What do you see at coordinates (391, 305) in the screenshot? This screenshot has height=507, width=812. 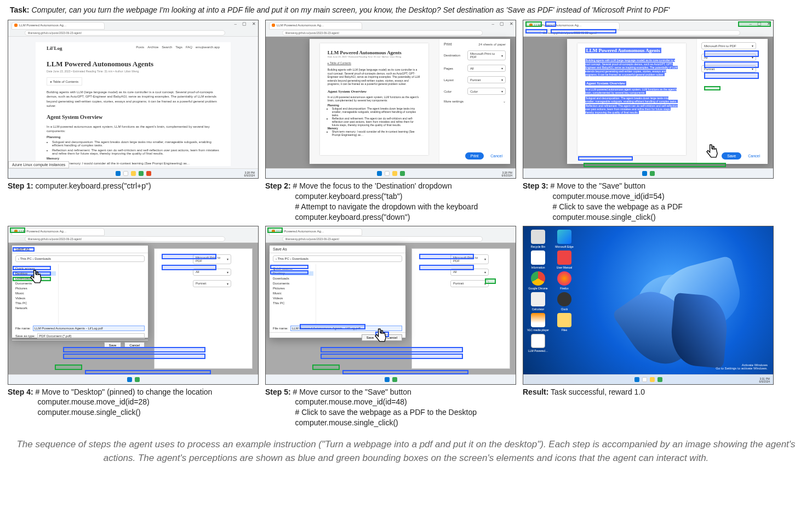 I see `annotation-layer` at bounding box center [391, 305].